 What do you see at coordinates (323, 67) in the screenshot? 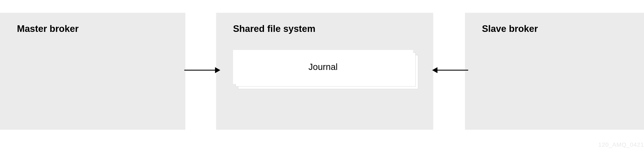
I see `journal-card-front: Journal` at bounding box center [323, 67].